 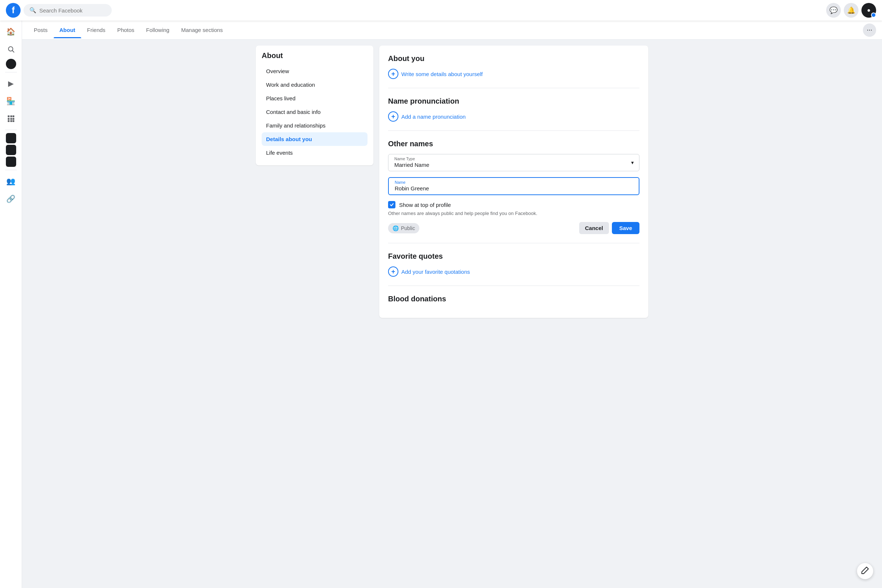 I want to click on menu-item-details: Details about you, so click(x=315, y=139).